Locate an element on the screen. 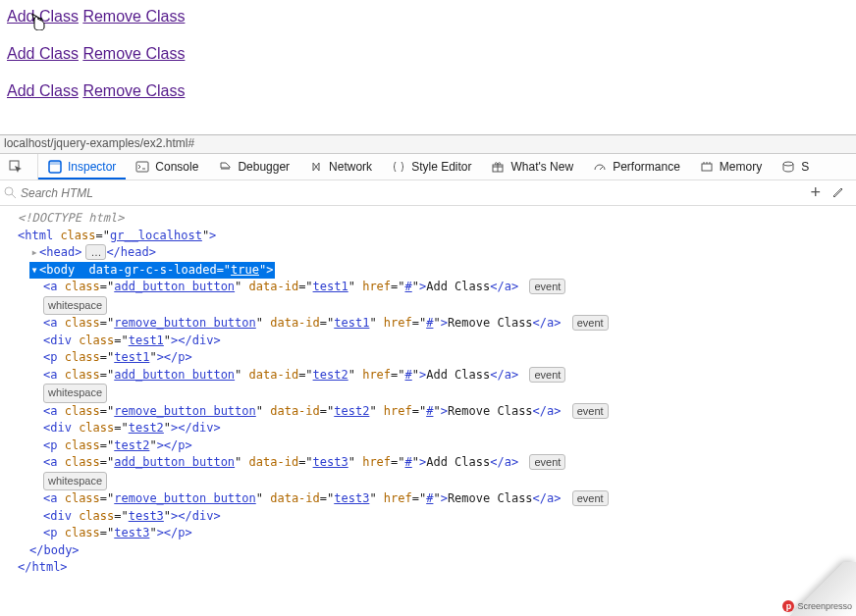  style-icon is located at coordinates (399, 167).